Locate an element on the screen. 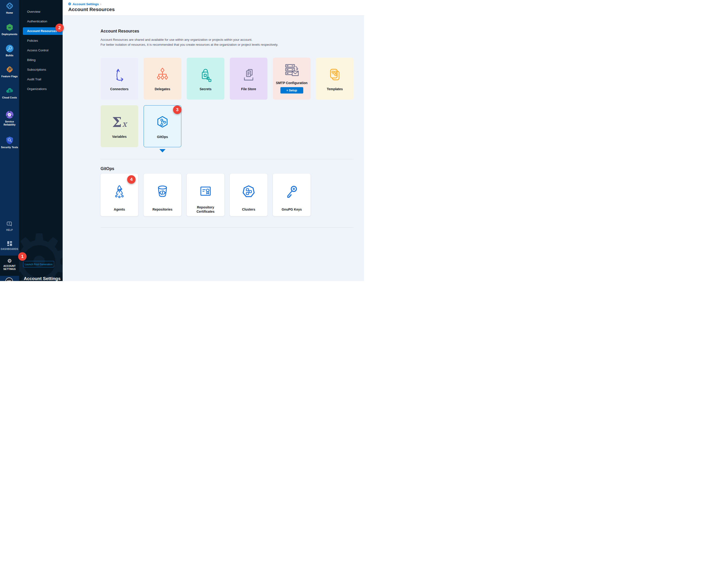 This screenshot has height=562, width=728. page-title: Account Resources is located at coordinates (216, 9).